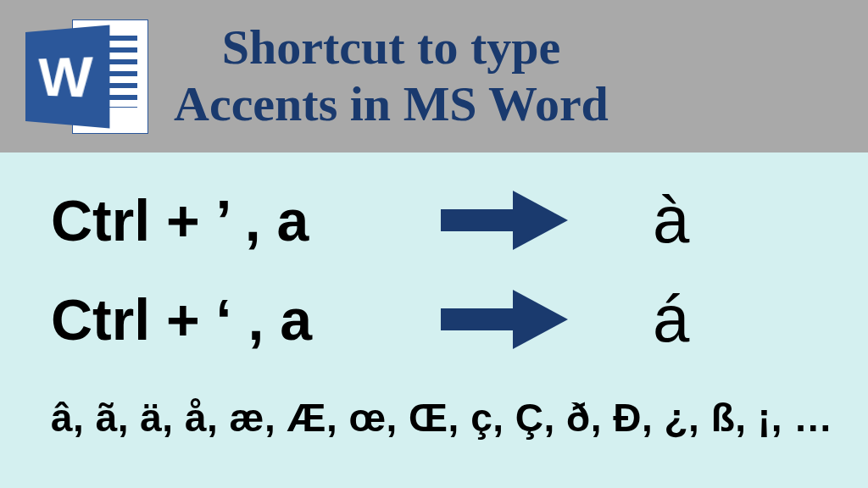 The image size is (868, 488). Describe the element at coordinates (671, 319) in the screenshot. I see `result-character: á` at that location.